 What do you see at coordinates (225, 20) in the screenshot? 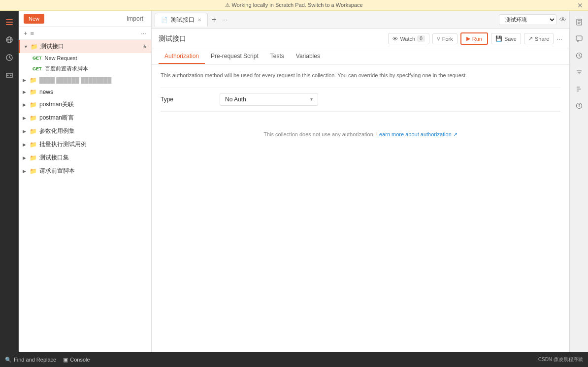
I see `tab-more-btn: ···` at bounding box center [225, 20].